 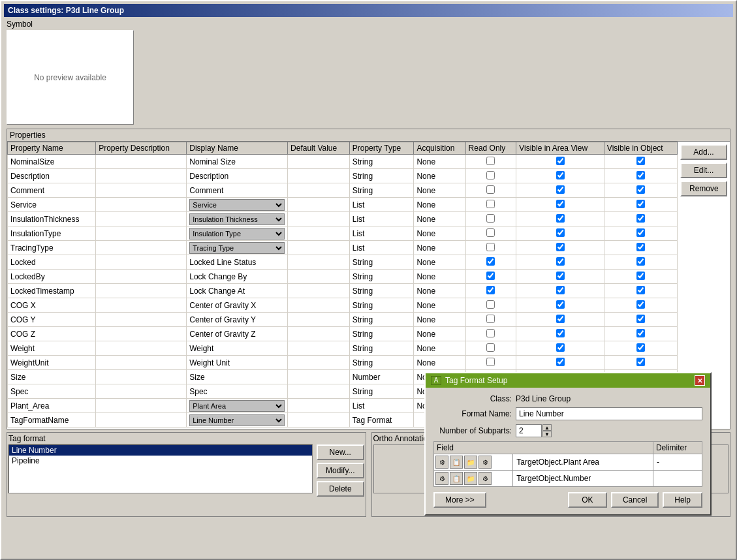 I want to click on table-row: InsulationThicknessInsulation ThicknessL…, so click(x=343, y=219).